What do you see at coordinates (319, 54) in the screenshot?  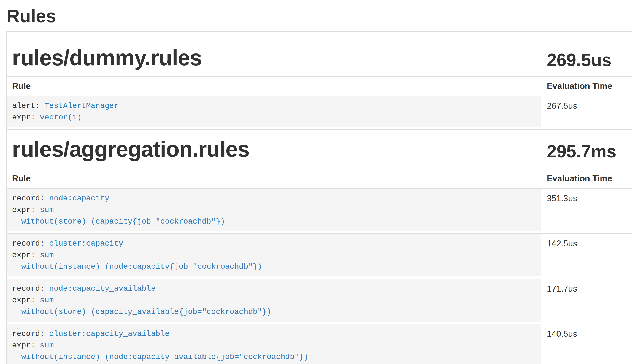 I see `group-header-row: rules/dummy.rules 269.5us` at bounding box center [319, 54].